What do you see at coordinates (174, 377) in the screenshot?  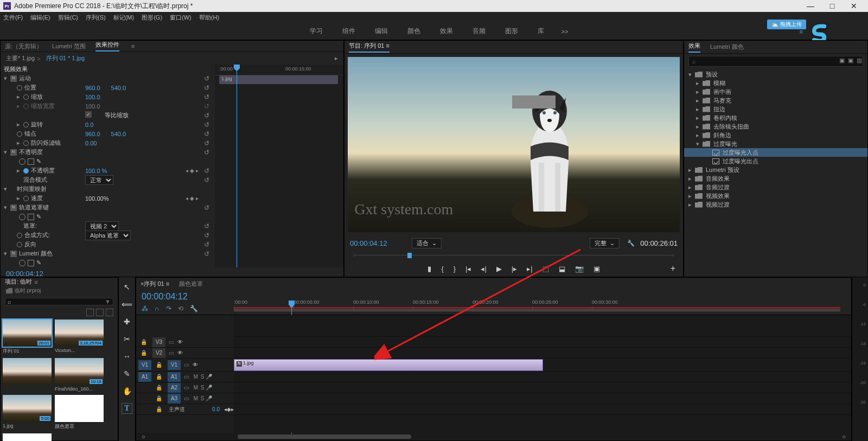 I see `track-target-a1: A1` at bounding box center [174, 377].